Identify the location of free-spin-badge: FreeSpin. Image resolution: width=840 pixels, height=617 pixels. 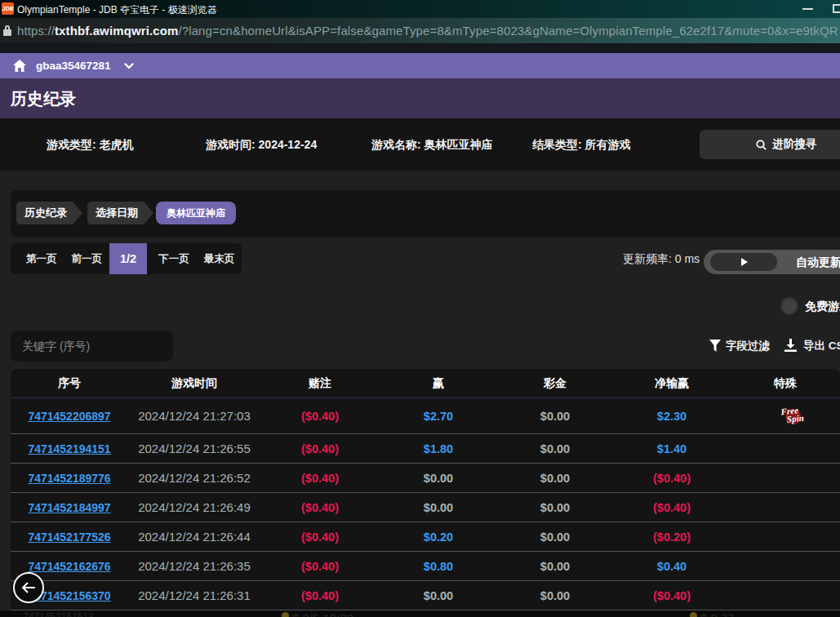
(793, 415).